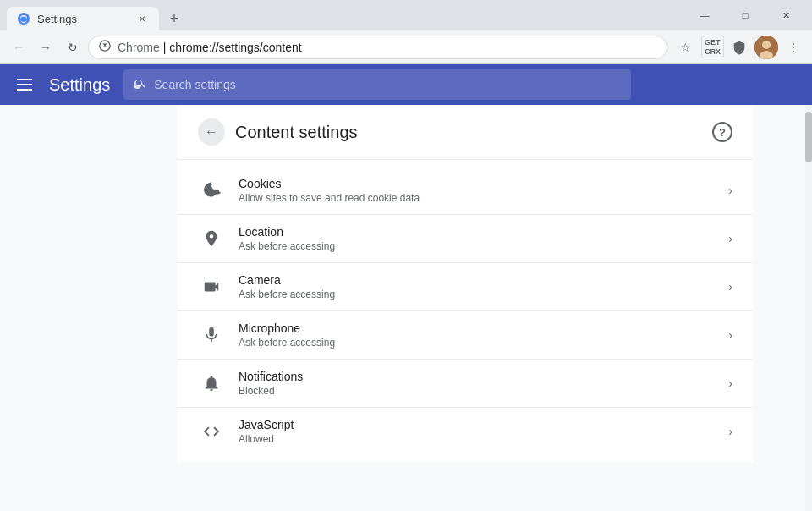  I want to click on microphone-subtitle: Ask before accessing, so click(477, 343).